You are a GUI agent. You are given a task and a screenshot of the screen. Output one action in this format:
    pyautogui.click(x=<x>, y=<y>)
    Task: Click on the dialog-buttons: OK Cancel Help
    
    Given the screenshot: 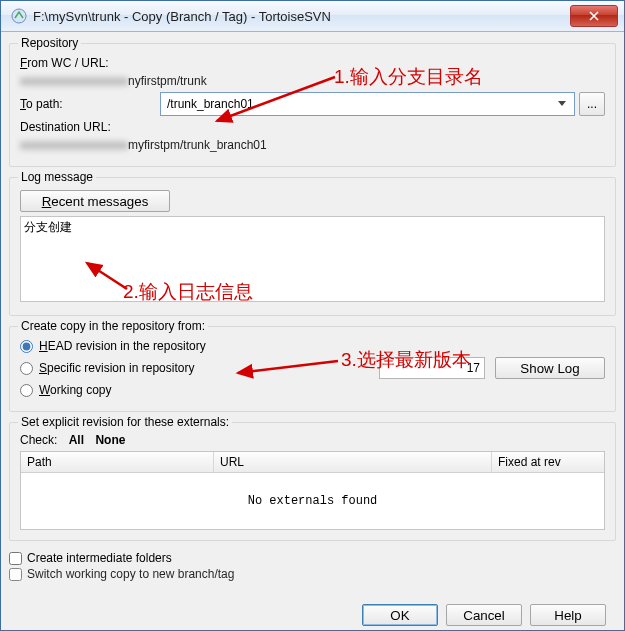 What is the action you would take?
    pyautogui.click(x=484, y=615)
    